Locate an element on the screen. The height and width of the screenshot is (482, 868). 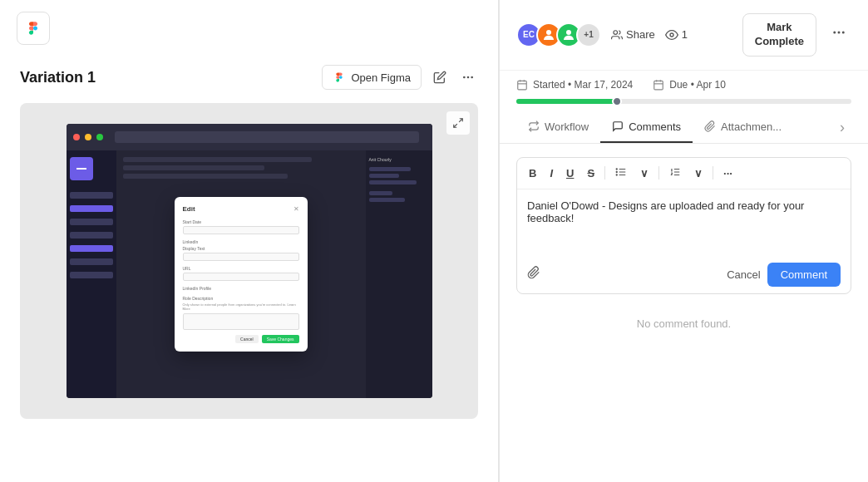
comment-editor: B I U S ∨ ∨ ··· Daniel O'Dowd - Designs … is located at coordinates (683, 226).